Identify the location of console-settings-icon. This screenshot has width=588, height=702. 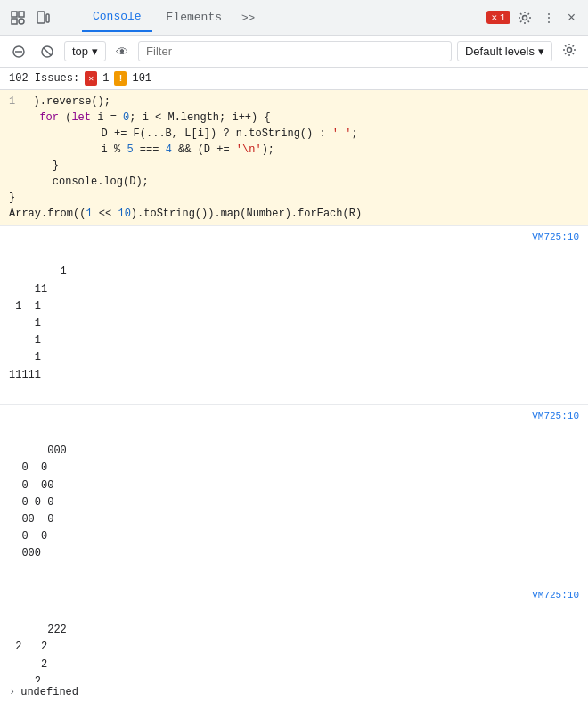
(569, 52).